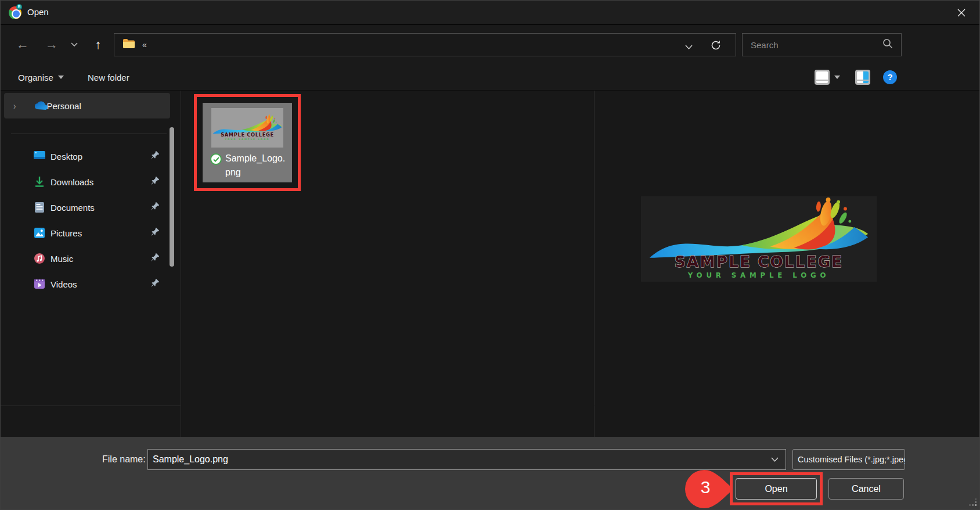 The image size is (980, 510). I want to click on file-name-line2: png, so click(233, 172).